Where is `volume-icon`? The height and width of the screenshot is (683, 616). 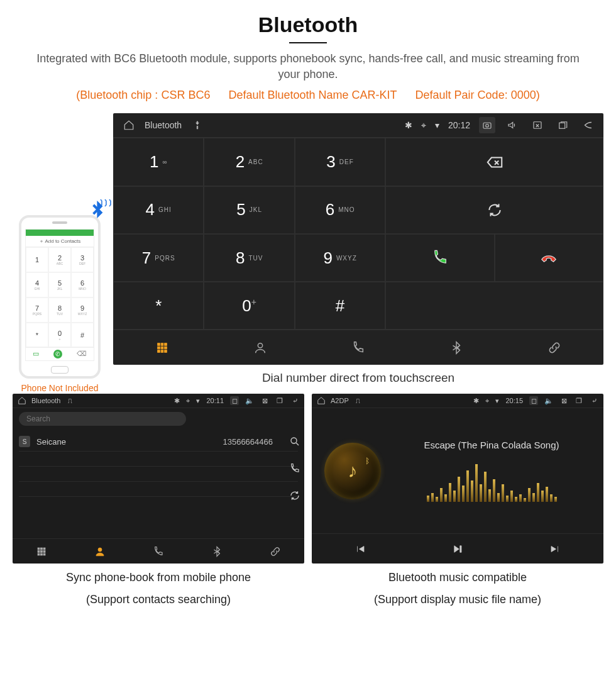
volume-icon is located at coordinates (512, 125).